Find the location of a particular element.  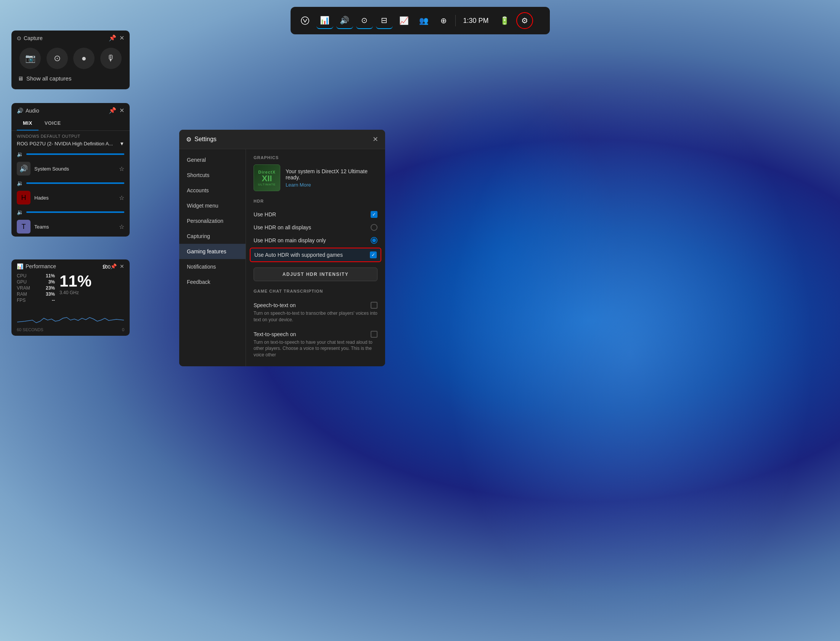

record-no-mic-button: ⊙ is located at coordinates (57, 58).